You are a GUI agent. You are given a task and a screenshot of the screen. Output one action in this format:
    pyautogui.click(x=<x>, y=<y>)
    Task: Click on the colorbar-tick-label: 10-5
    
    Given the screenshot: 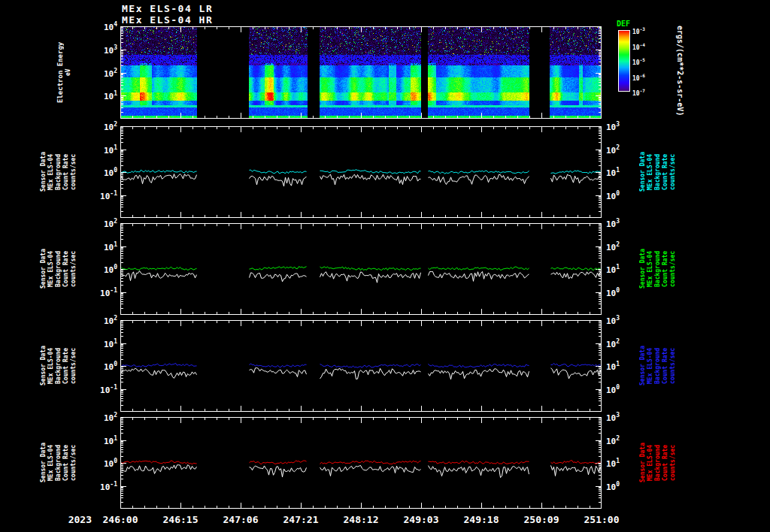 What is the action you would take?
    pyautogui.click(x=639, y=62)
    